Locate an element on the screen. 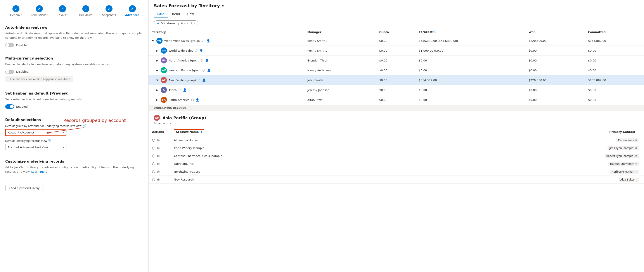 This screenshot has width=644, height=272. forecast-row: ▶ SA South America ⬡ 👤 Alton Stott $0.00… is located at coordinates (396, 100).